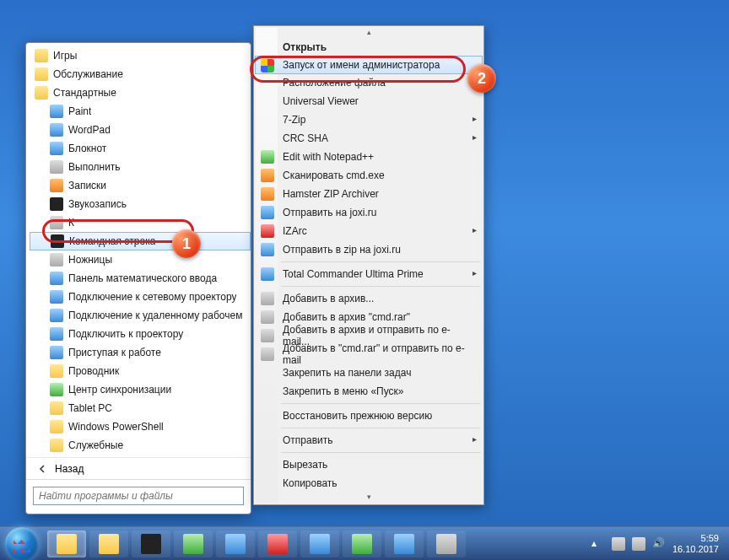  Describe the element at coordinates (140, 353) in the screenshot. I see `program-getting-started: Приступая к работе` at that location.